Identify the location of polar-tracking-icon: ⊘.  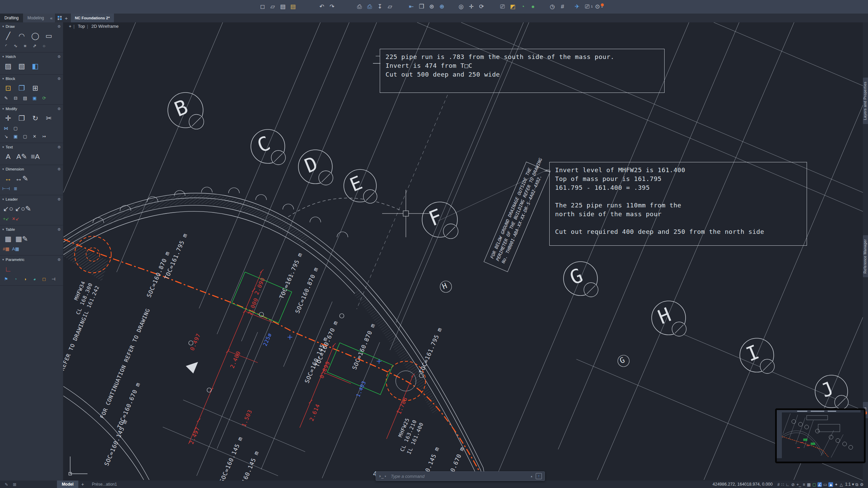
(793, 485).